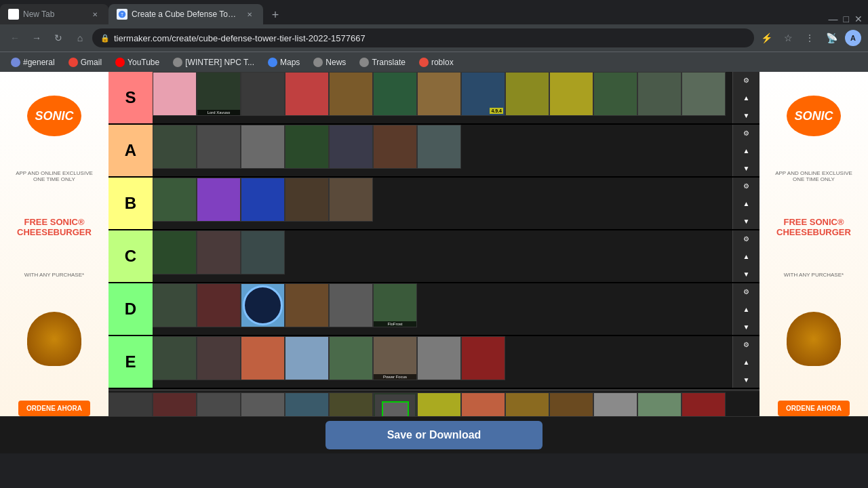  Describe the element at coordinates (747, 98) in the screenshot. I see `tier-s-up: ▲` at that location.